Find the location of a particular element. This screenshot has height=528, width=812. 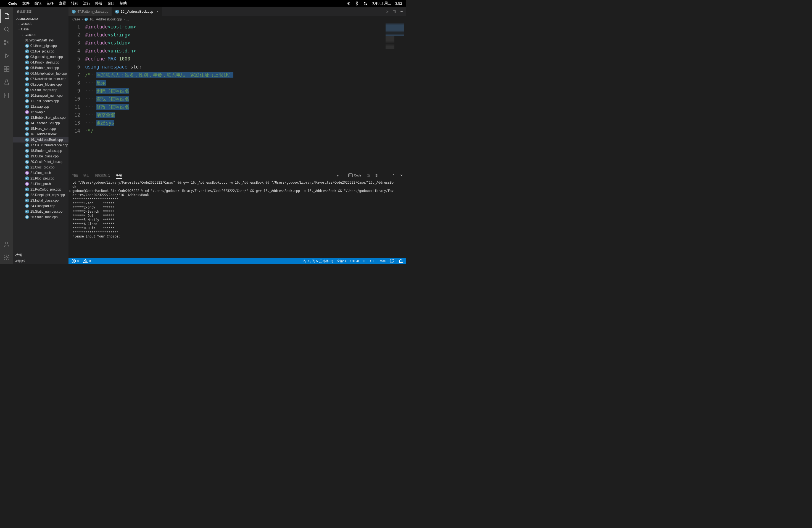

code-editor: 1234567891011121314 #include<iostream>#i… is located at coordinates (237, 97).